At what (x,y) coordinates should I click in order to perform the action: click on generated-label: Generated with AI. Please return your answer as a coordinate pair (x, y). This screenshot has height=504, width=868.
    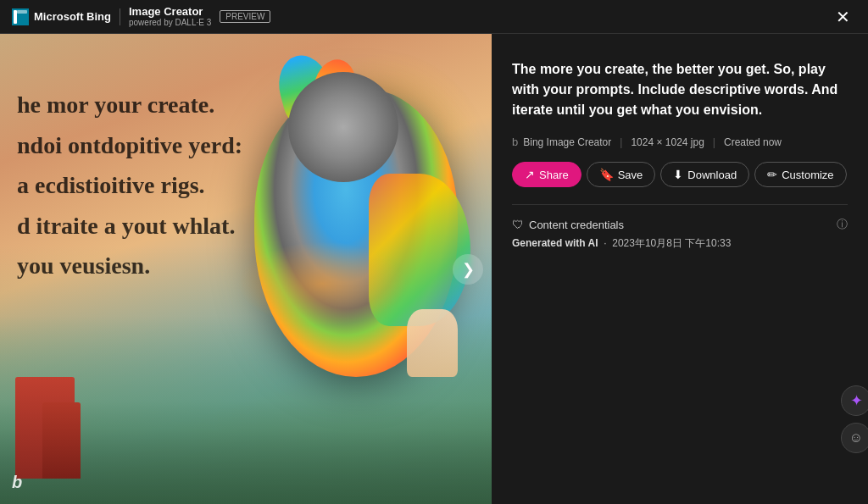
    Looking at the image, I should click on (555, 243).